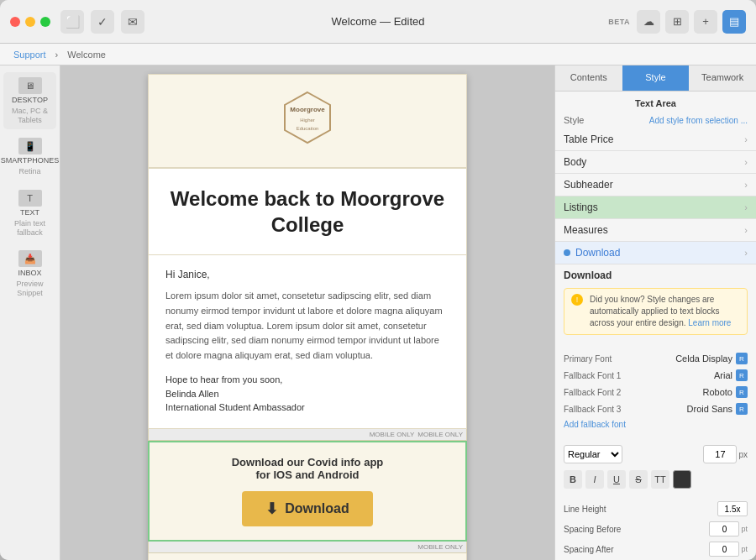 The height and width of the screenshot is (560, 756). Describe the element at coordinates (638, 479) in the screenshot. I see `strikethrough-button: S` at that location.